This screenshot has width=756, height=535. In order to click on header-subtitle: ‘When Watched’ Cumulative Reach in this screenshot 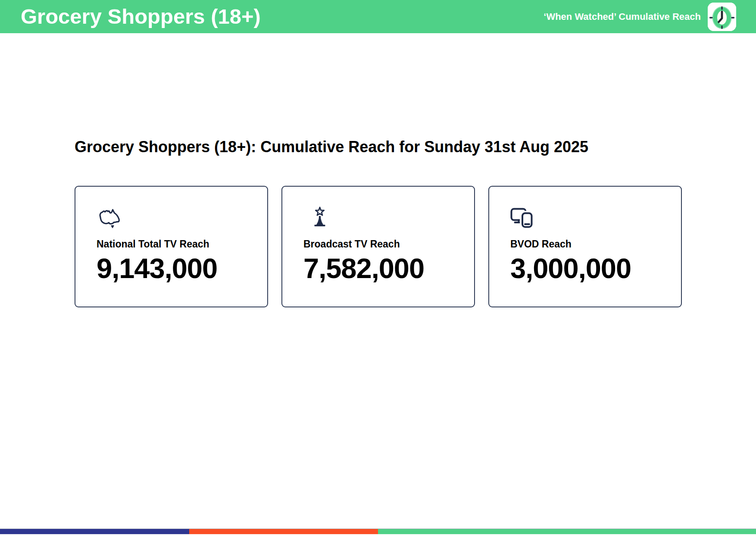, I will do `click(622, 17)`.